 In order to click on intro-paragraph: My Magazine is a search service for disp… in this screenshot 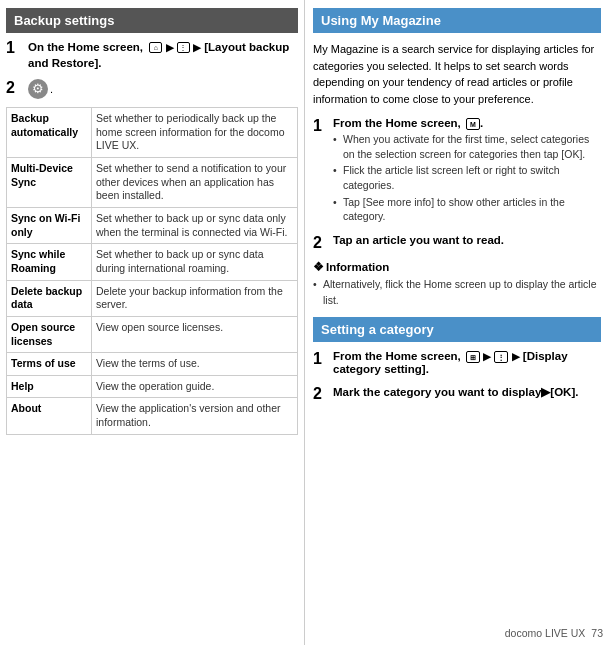, I will do `click(457, 74)`.